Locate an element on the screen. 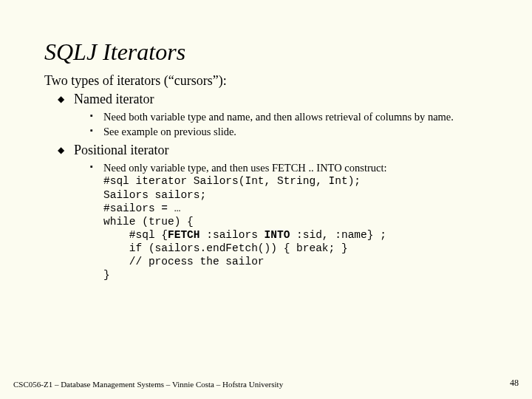 This screenshot has width=532, height=399. intro-text: Two types of iterators (“cursors”): is located at coordinates (266, 81).